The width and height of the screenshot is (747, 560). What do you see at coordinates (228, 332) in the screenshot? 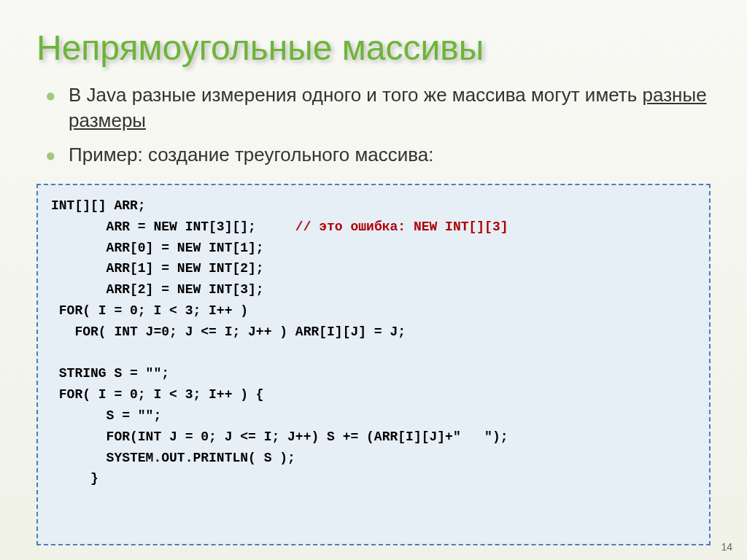
I see `code-line: FOR( INT J=0; J <= I; J++ ) ARR[I][J] = …` at bounding box center [228, 332].